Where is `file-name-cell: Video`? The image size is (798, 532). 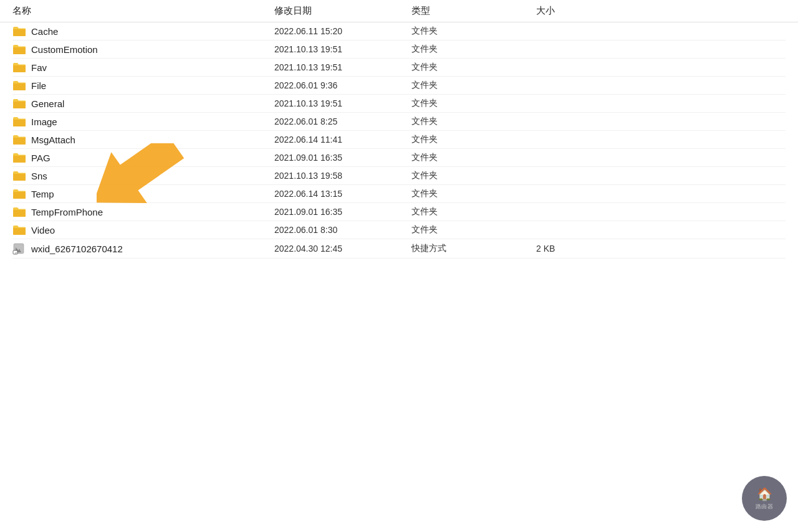
file-name-cell: Video is located at coordinates (143, 230).